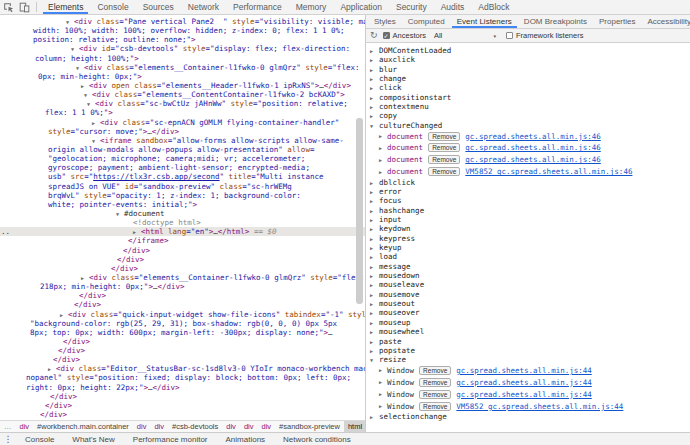 The image size is (690, 445). I want to click on event-listener-row: ▶paste, so click(528, 342).